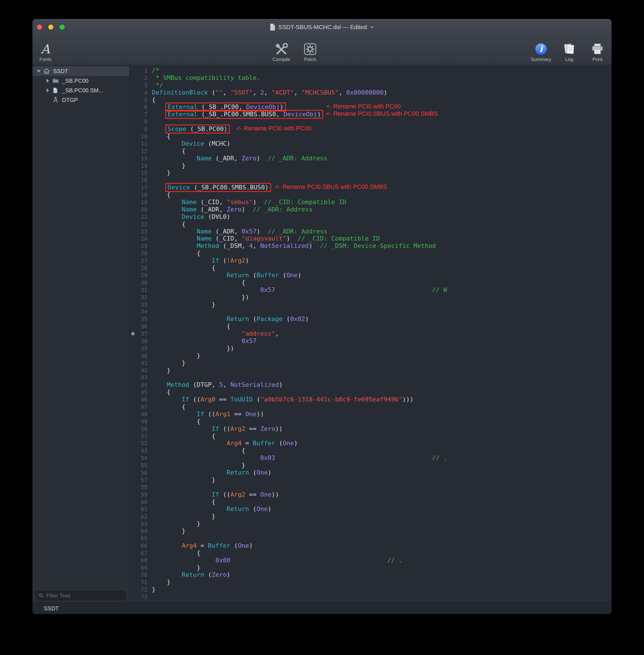 This screenshot has height=655, width=644. What do you see at coordinates (371, 509) in the screenshot?
I see `code-line: 61 Return (One)` at bounding box center [371, 509].